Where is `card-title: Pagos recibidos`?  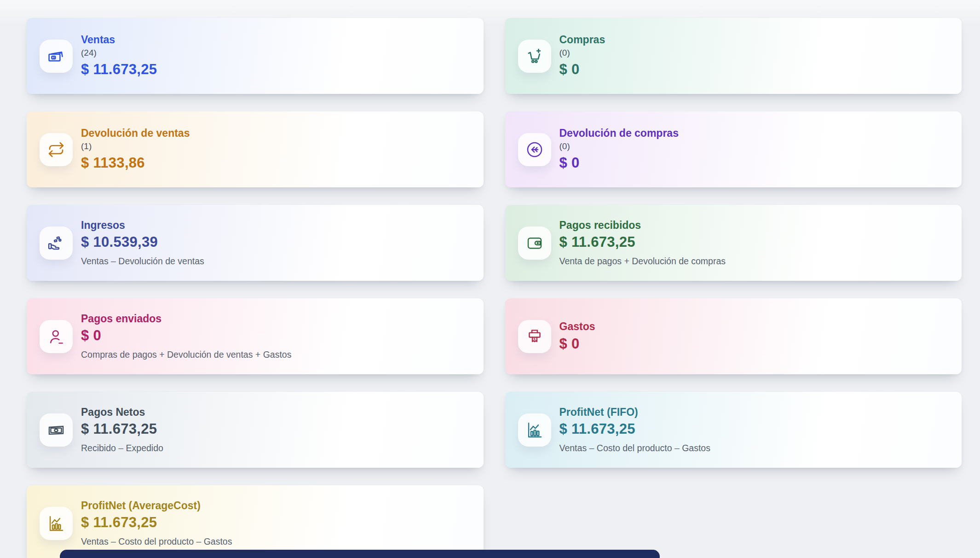 card-title: Pagos recibidos is located at coordinates (643, 226).